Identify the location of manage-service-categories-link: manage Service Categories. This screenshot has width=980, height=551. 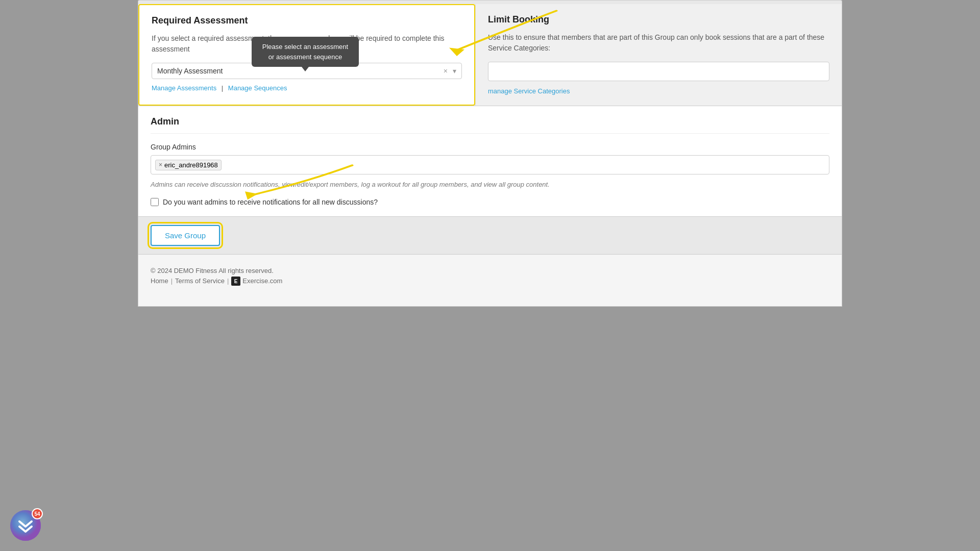
(529, 91).